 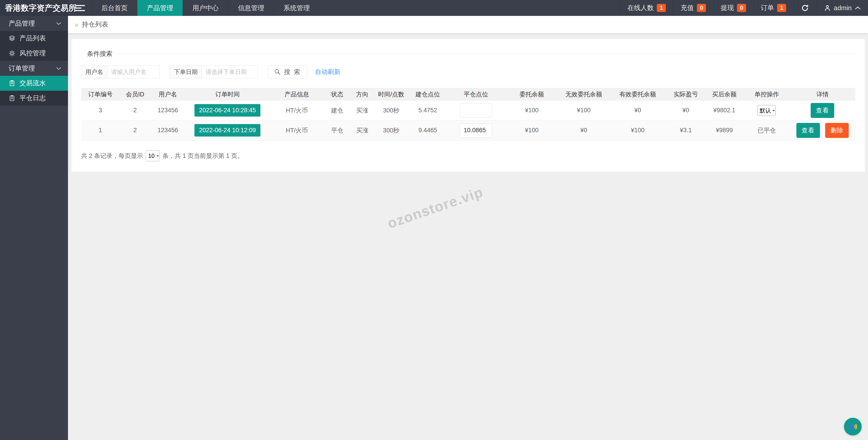 I want to click on col-control: 单控操作, so click(x=767, y=94).